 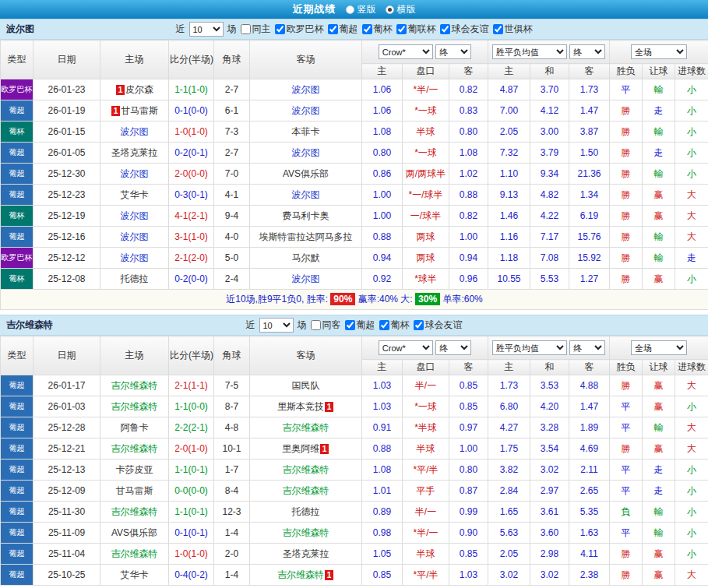 I want to click on home-team: 托德拉, so click(x=135, y=279).